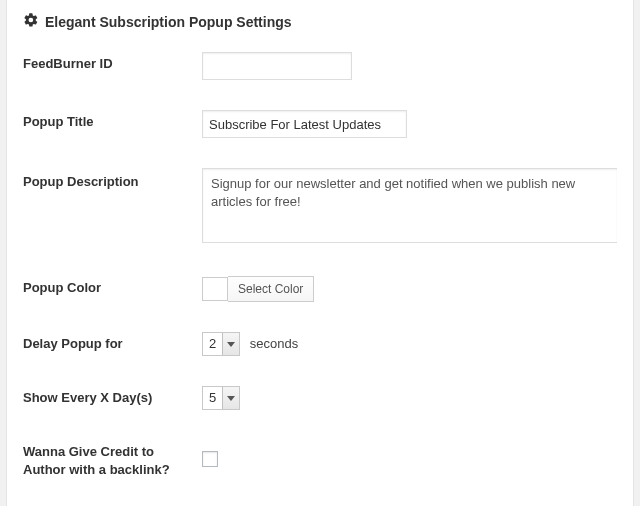  I want to click on credit-checkbox, so click(210, 459).